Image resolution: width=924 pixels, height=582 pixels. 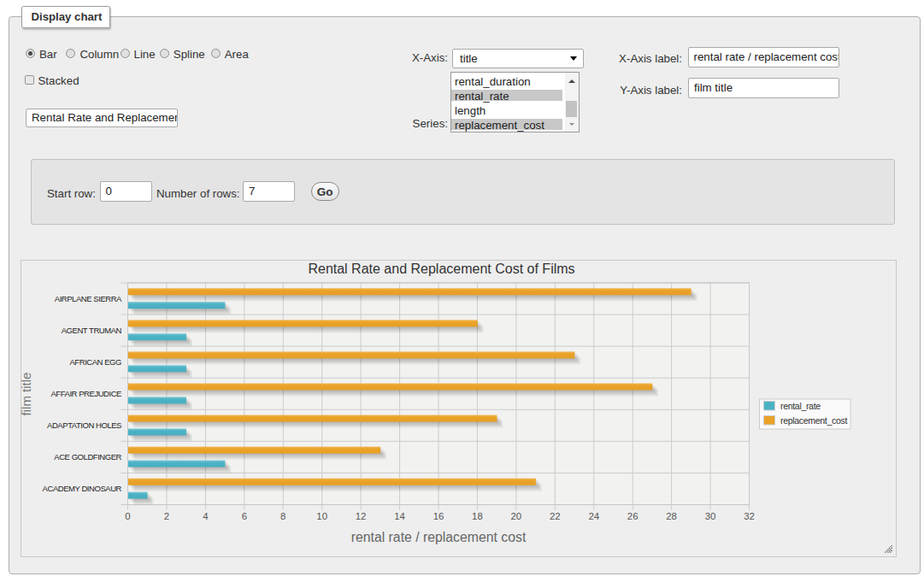 I want to click on svg-text: ADAPTATION HOLES, so click(x=84, y=426).